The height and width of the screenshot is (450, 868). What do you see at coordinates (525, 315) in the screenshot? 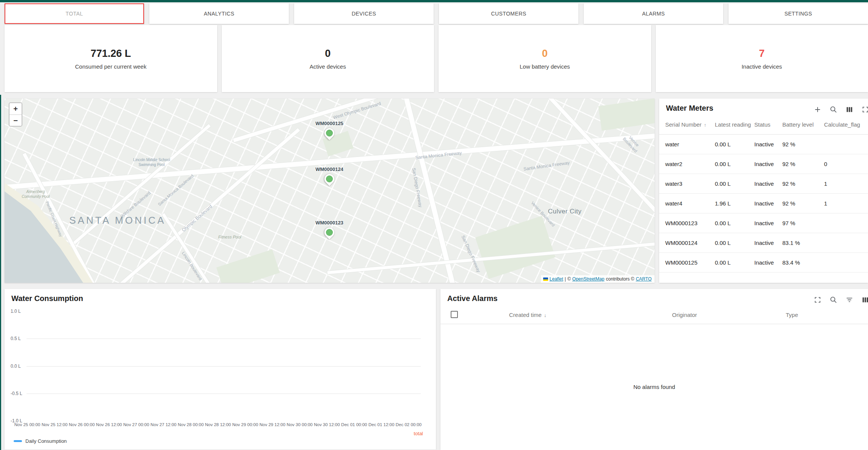
I see `created-time-label: Created time` at bounding box center [525, 315].